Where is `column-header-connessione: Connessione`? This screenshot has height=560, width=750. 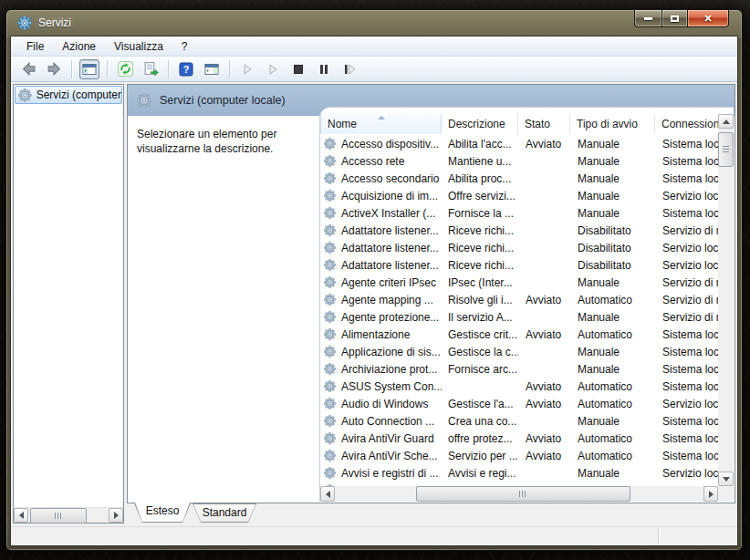 column-header-connessione: Connessione is located at coordinates (686, 124).